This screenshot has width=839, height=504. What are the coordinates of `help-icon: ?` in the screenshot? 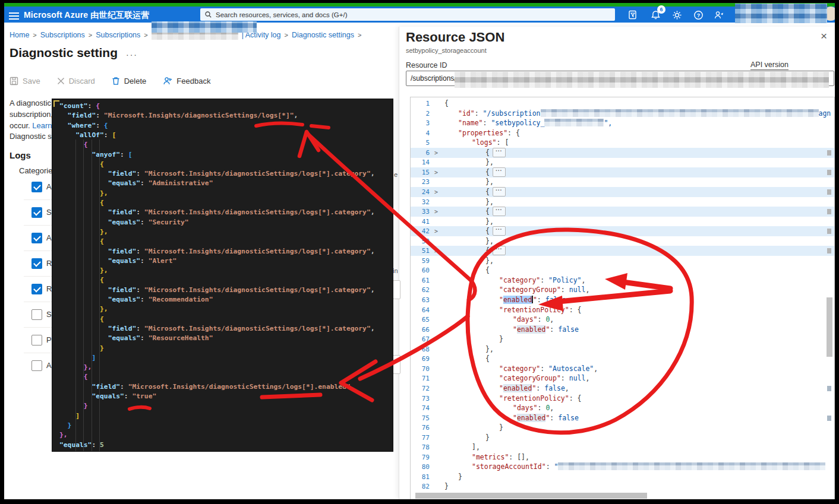 It's located at (698, 15).